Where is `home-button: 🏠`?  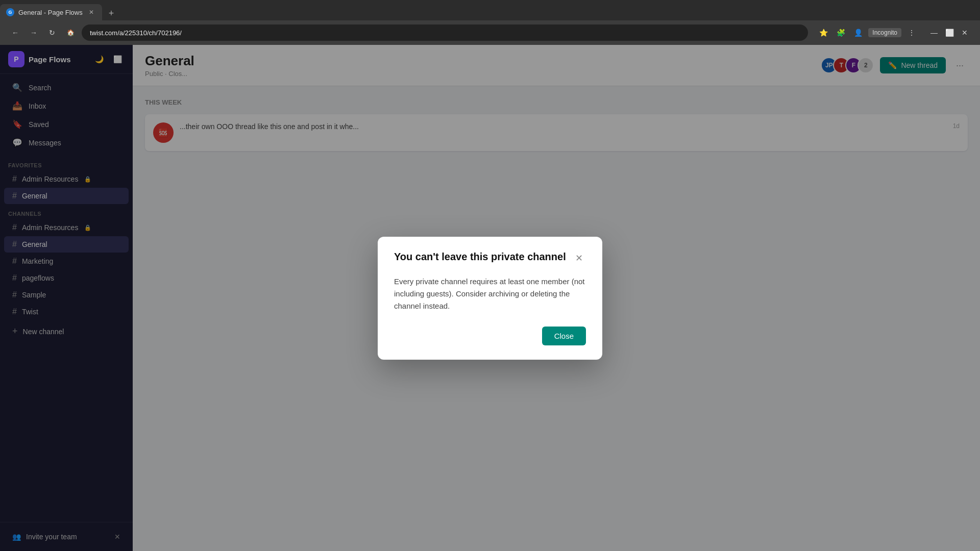 home-button: 🏠 is located at coordinates (70, 33).